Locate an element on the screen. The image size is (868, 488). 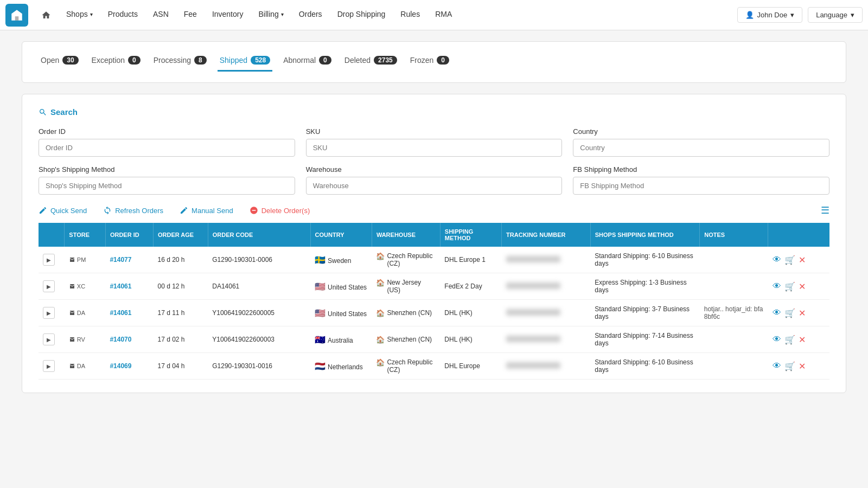
order-id-link: #14070 is located at coordinates (120, 339).